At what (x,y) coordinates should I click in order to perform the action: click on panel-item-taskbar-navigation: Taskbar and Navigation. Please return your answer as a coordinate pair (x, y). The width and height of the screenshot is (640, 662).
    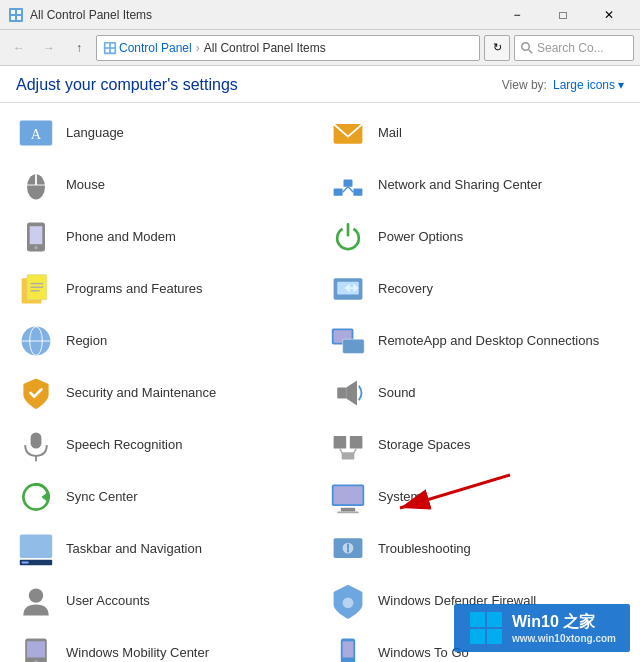
    Looking at the image, I should click on (164, 549).